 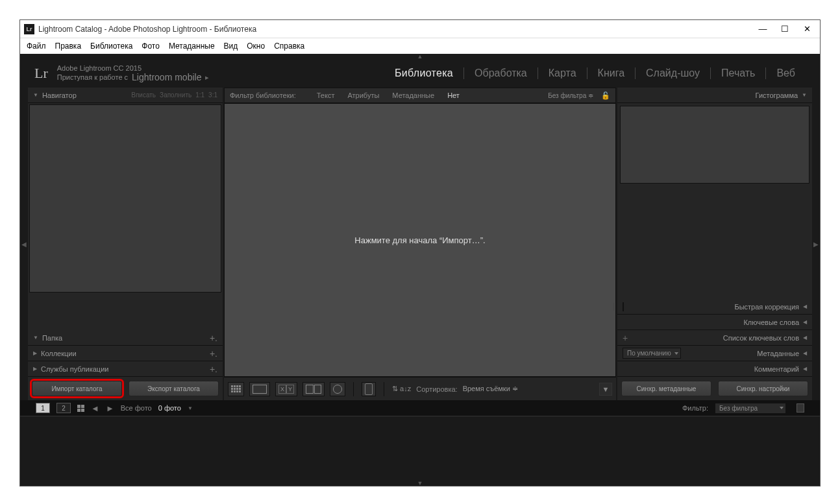 I want to click on navigator-preview, so click(x=125, y=198).